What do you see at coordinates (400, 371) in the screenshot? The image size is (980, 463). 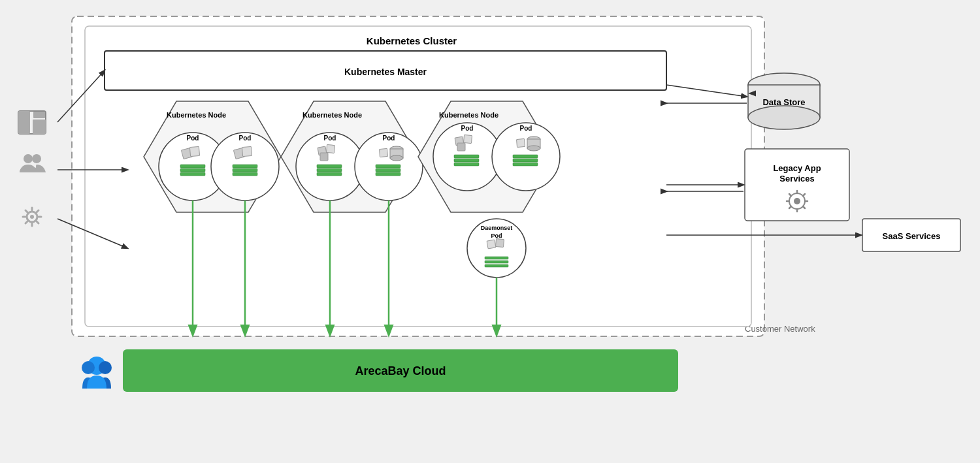 I see `arecabay-cloud-label: ArecaBay Cloud` at bounding box center [400, 371].